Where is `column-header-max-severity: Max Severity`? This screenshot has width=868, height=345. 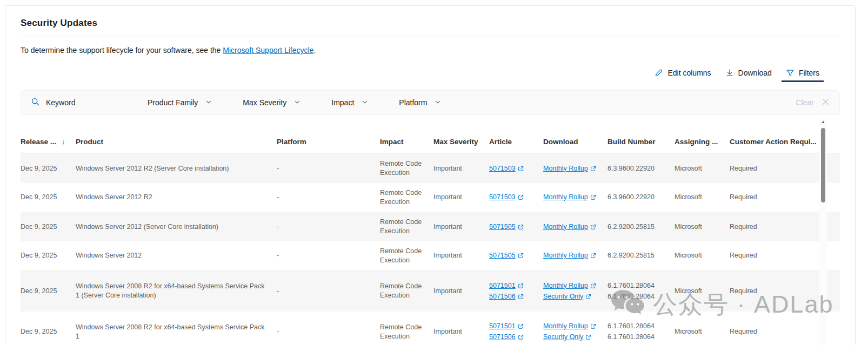
column-header-max-severity: Max Severity is located at coordinates (462, 141).